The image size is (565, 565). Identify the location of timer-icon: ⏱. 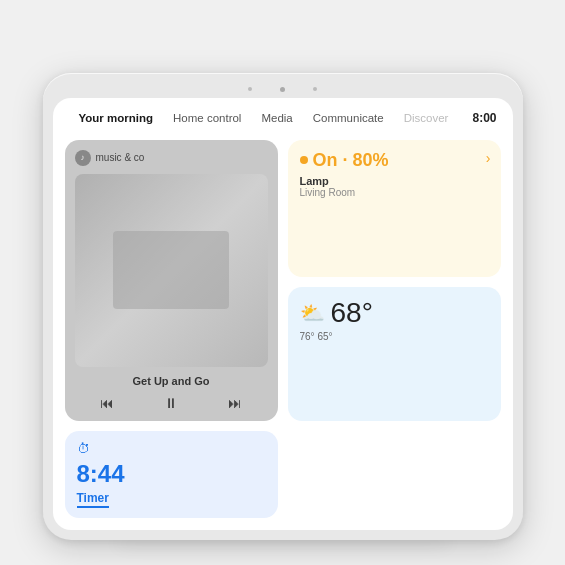
(84, 448).